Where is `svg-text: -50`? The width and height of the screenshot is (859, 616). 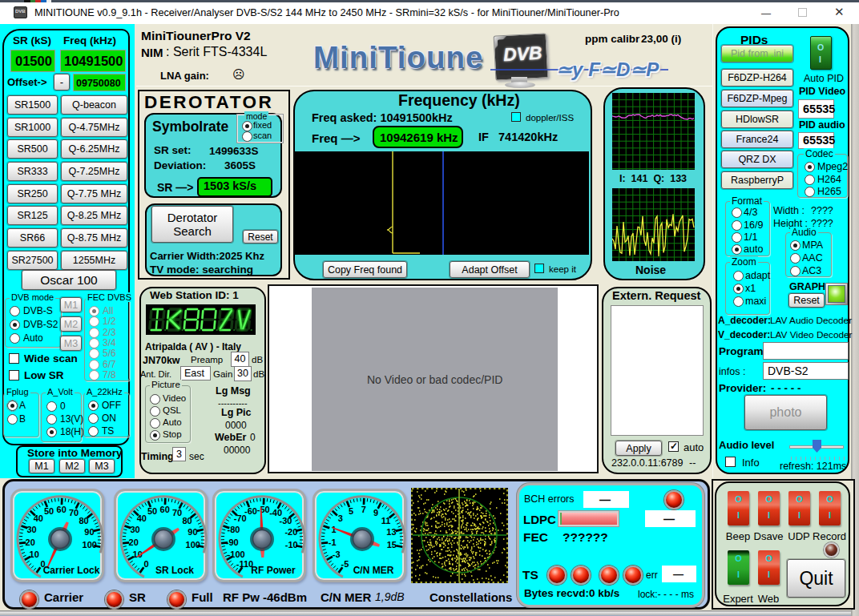 svg-text: -50 is located at coordinates (264, 509).